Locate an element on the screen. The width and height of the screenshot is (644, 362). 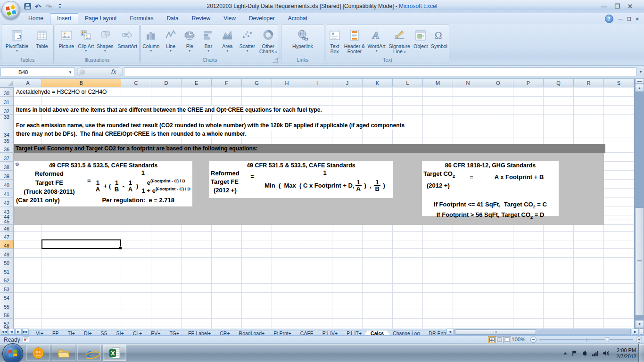
close-button: ✕ is located at coordinates (630, 7).